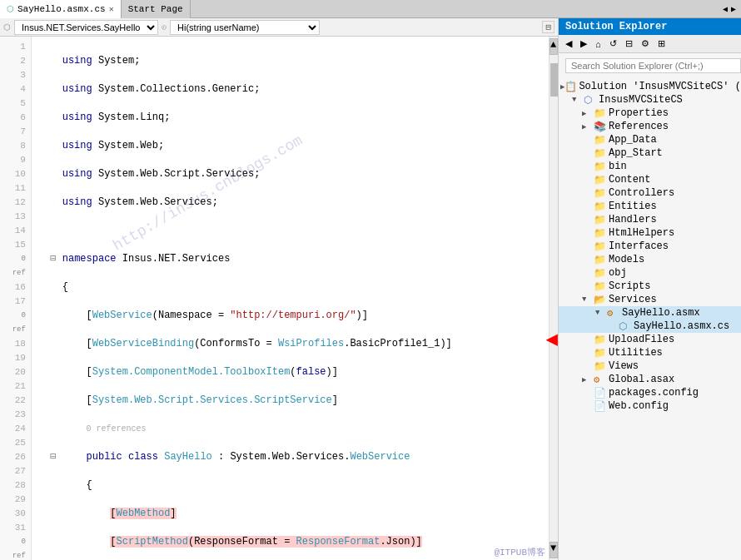  What do you see at coordinates (649, 166) in the screenshot?
I see `se-item-bin: ▶ 📁 bin` at bounding box center [649, 166].